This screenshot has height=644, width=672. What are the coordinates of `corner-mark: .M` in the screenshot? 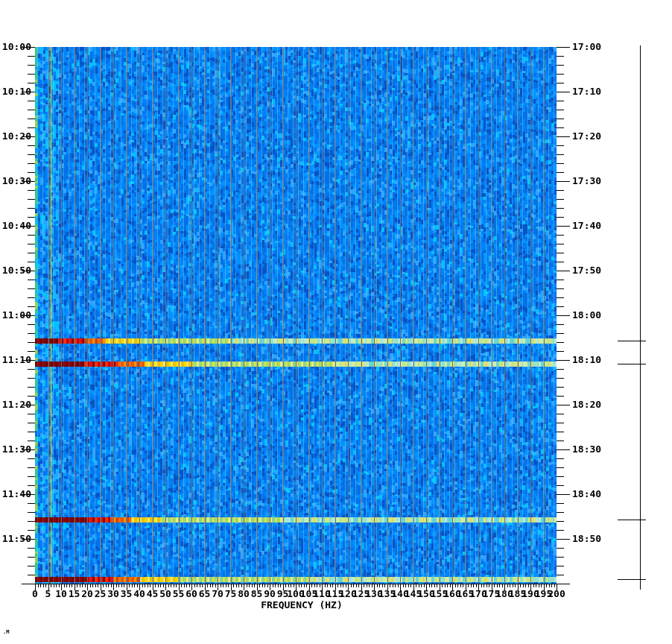 It's located at (6, 632).